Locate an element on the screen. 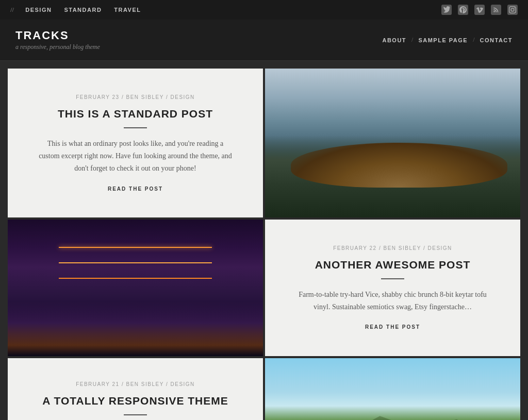 This screenshot has height=420, width=528. landscape-image is located at coordinates (393, 389).